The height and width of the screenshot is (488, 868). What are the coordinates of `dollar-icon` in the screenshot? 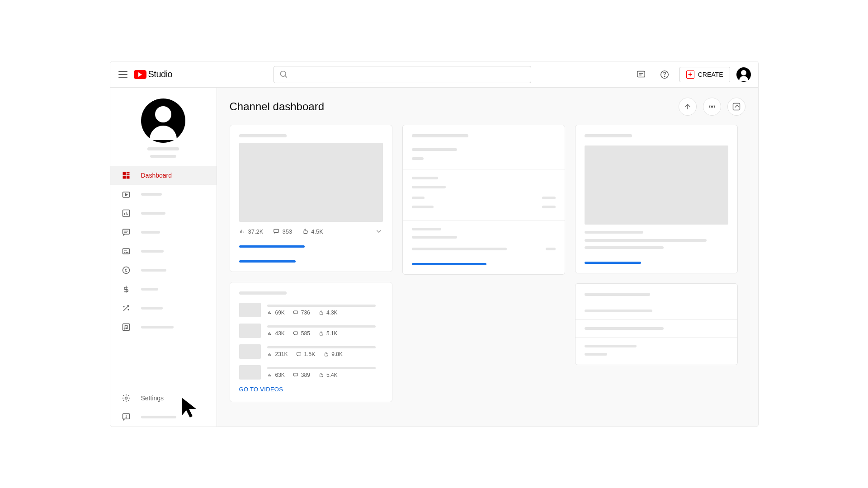 It's located at (126, 289).